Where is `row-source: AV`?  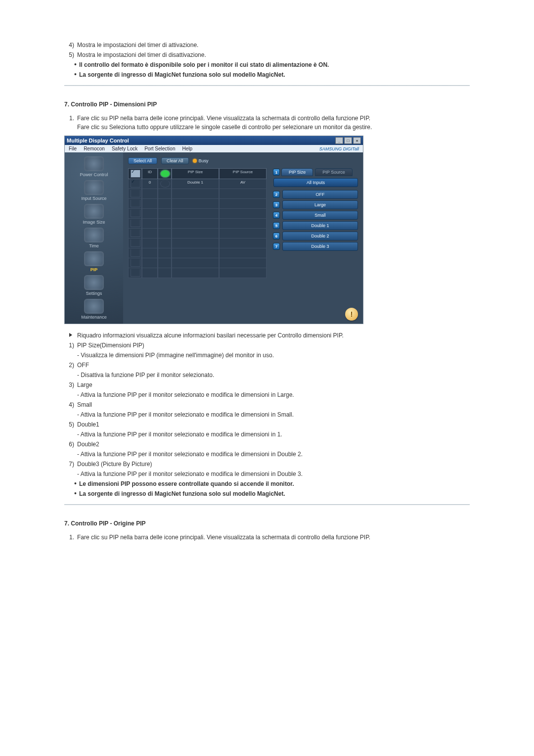 row-source: AV is located at coordinates (243, 184).